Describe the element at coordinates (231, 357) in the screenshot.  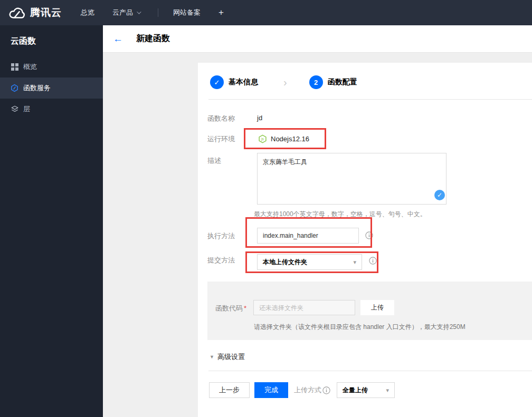
I see `advanced-settings-label: 高级设置` at that location.